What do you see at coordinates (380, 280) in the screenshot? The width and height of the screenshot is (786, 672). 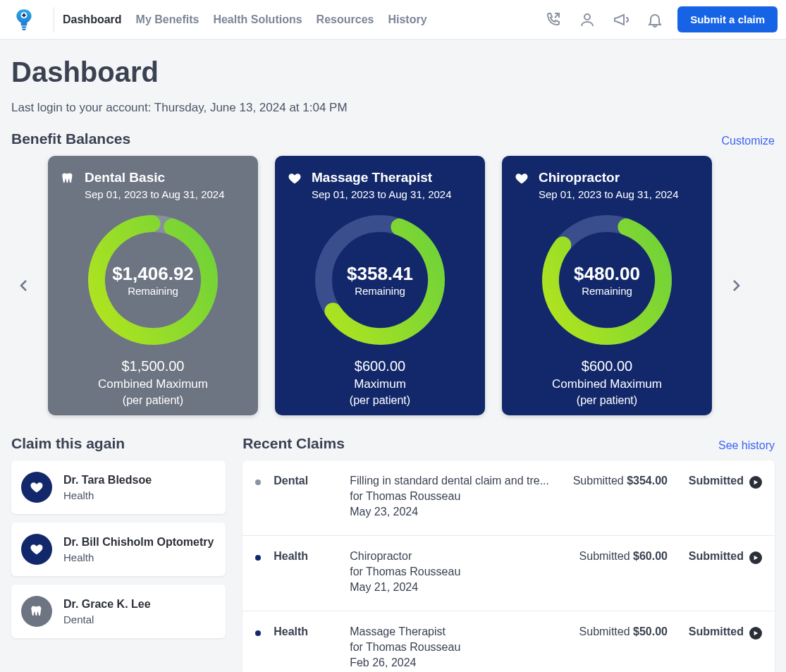 I see `balance-donut: $358.41 Remaining` at bounding box center [380, 280].